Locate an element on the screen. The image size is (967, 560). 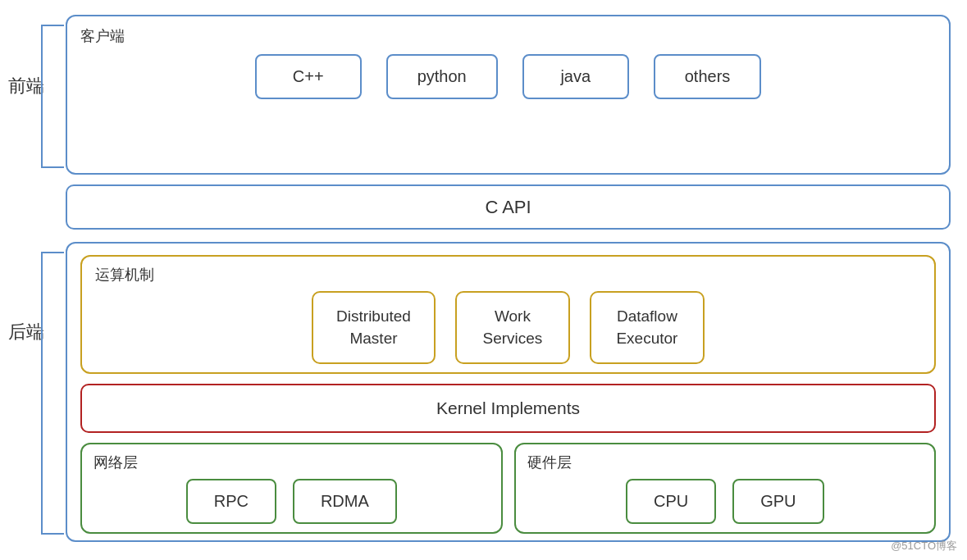
computation-items: DistributedMaster WorkServices DataflowE… is located at coordinates (509, 328).